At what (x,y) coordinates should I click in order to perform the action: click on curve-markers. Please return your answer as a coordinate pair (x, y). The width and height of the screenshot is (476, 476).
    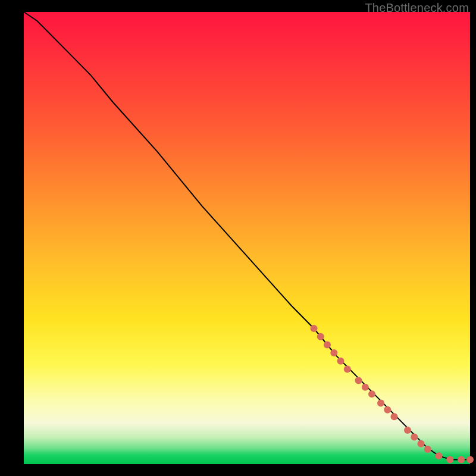
    Looking at the image, I should click on (393, 394).